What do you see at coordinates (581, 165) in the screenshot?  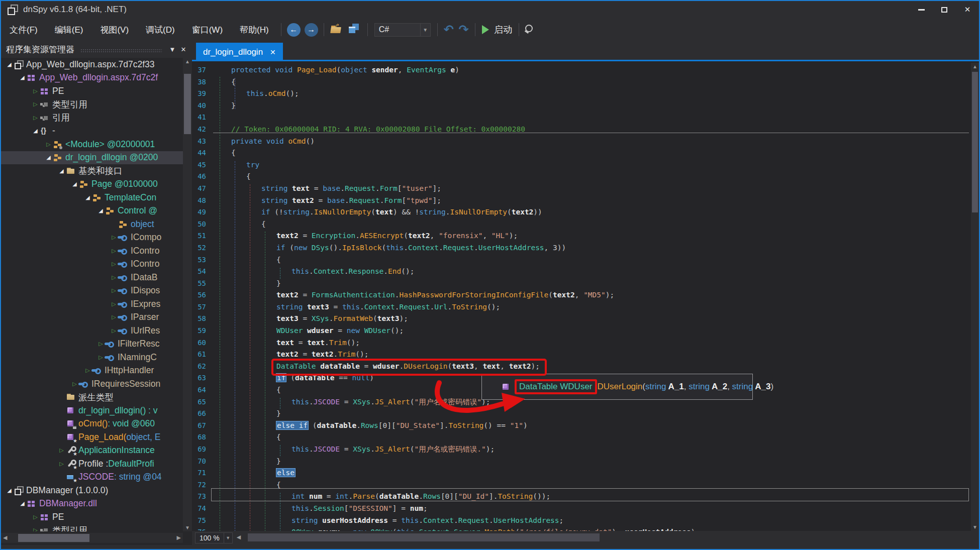 I see `code-line-45: 45try` at bounding box center [581, 165].